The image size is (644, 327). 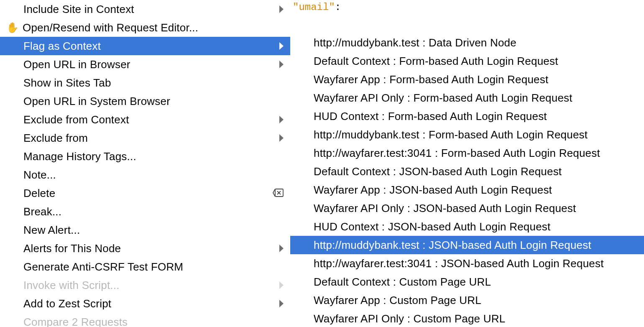 What do you see at coordinates (146, 304) in the screenshot?
I see `menu-item-add-to-zest-script: Add to Zest Script` at bounding box center [146, 304].